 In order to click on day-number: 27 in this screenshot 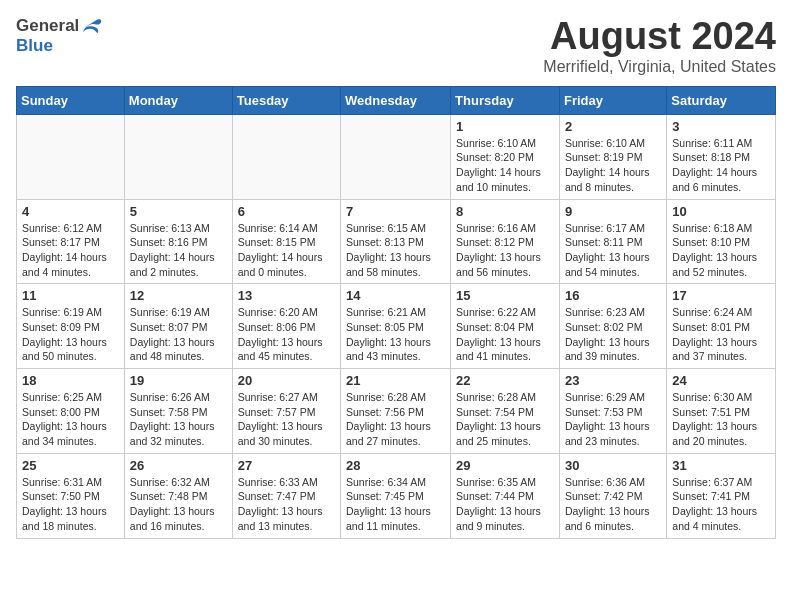, I will do `click(286, 466)`.